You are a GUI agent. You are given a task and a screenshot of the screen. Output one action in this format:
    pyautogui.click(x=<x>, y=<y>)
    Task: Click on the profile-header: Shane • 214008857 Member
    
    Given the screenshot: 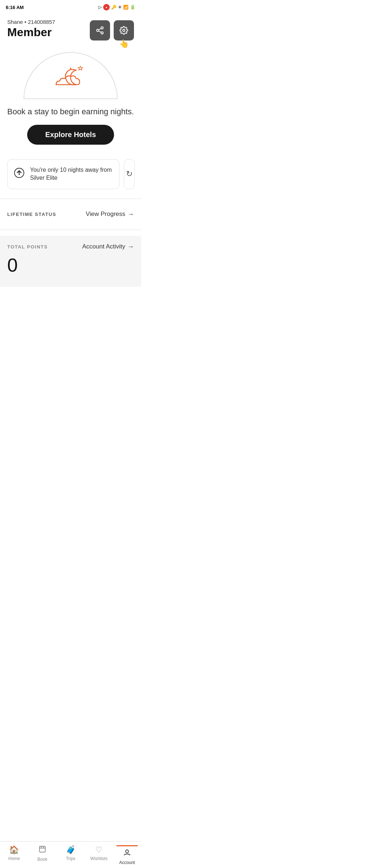 What is the action you would take?
    pyautogui.click(x=71, y=29)
    